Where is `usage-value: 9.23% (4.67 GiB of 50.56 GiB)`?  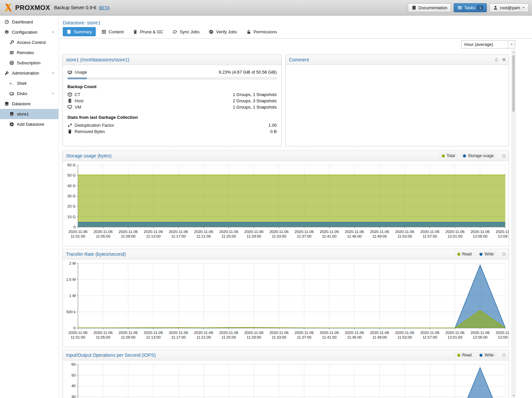
usage-value: 9.23% (4.67 GiB of 50.56 GiB) is located at coordinates (248, 72).